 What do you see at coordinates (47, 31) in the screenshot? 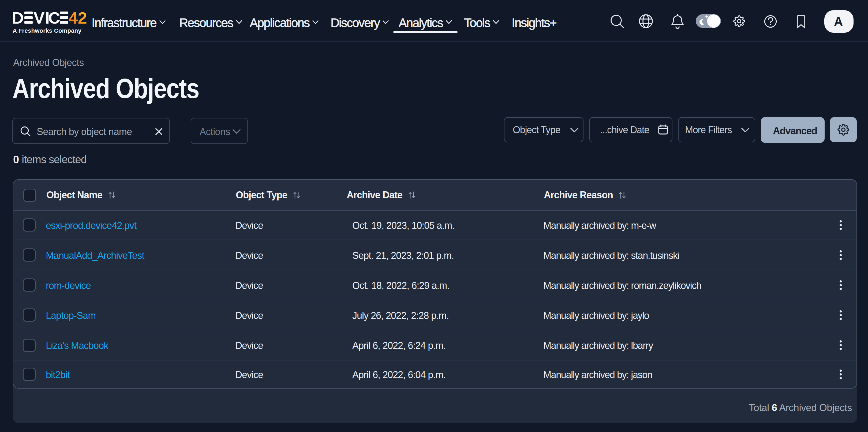
I see `svg-text: A Freshworks Company` at bounding box center [47, 31].